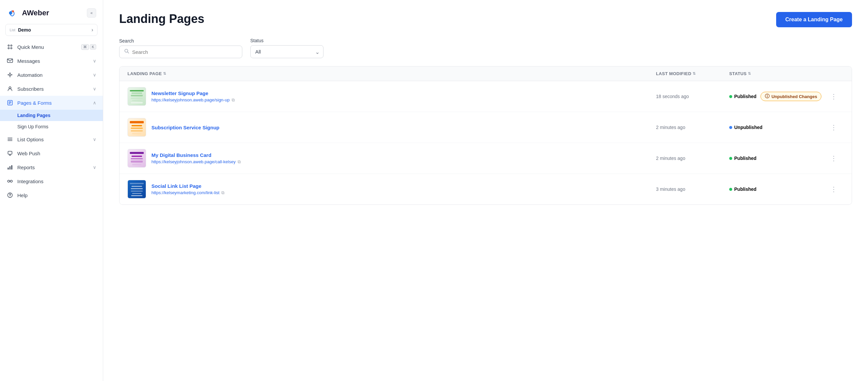  I want to click on list-options-chevron-icon: ∨, so click(94, 139).